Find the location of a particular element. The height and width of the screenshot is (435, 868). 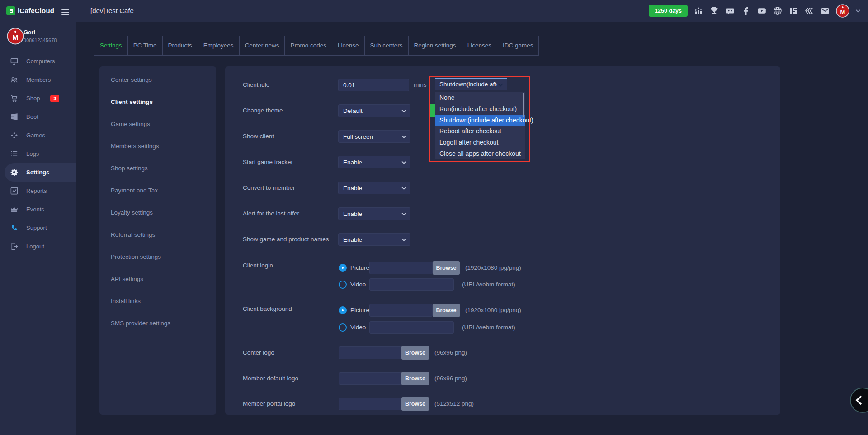

settings-menu-center-settings: Center settings is located at coordinates (158, 80).